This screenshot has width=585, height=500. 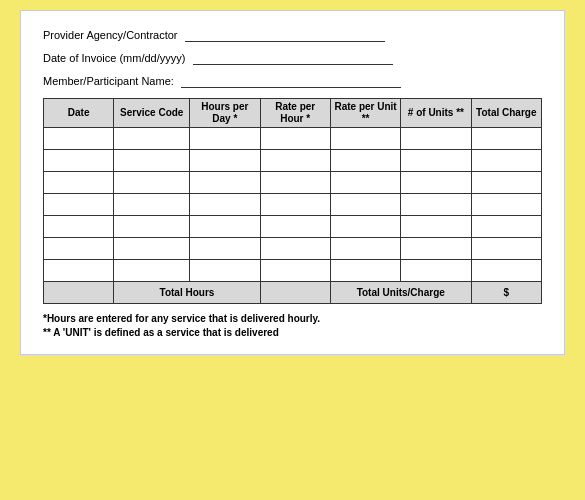 I want to click on provider-line: Provider Agency/Contractor, so click(x=292, y=36).